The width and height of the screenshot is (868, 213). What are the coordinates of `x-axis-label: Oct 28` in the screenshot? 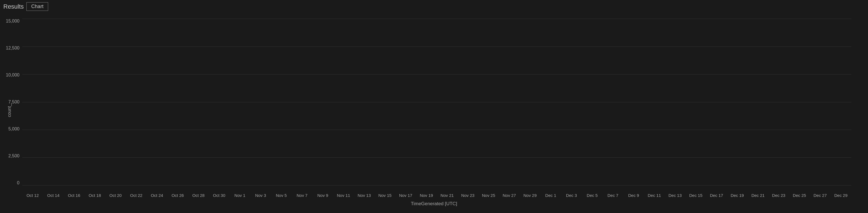 It's located at (198, 196).